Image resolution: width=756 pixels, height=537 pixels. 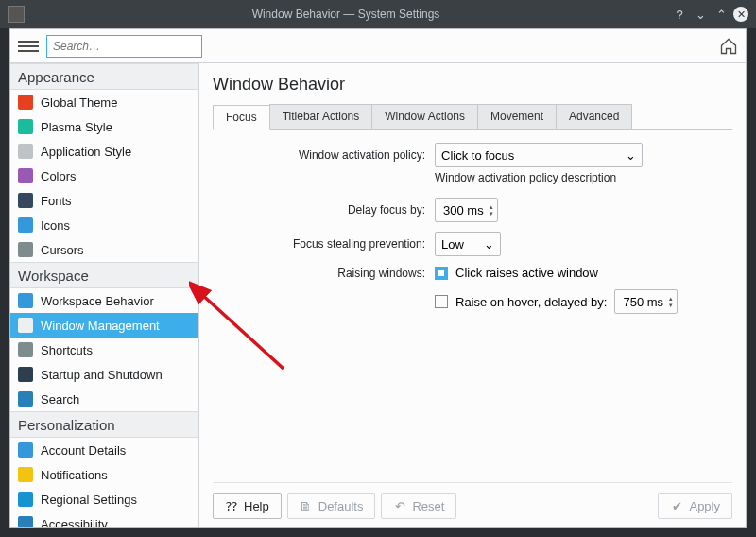 What do you see at coordinates (531, 303) in the screenshot?
I see `raise-hover-label: Raise on hover, delayed by:` at bounding box center [531, 303].